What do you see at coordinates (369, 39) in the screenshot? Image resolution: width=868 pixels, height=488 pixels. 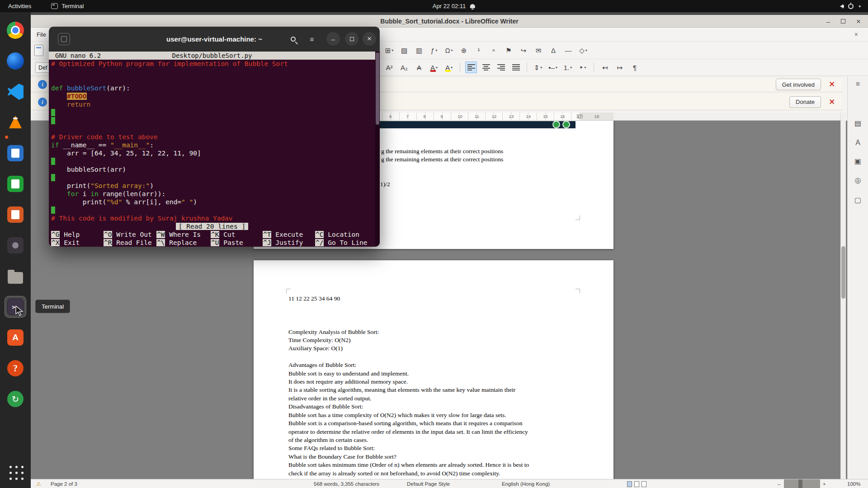 I see `terminal-close-button: ×` at bounding box center [369, 39].